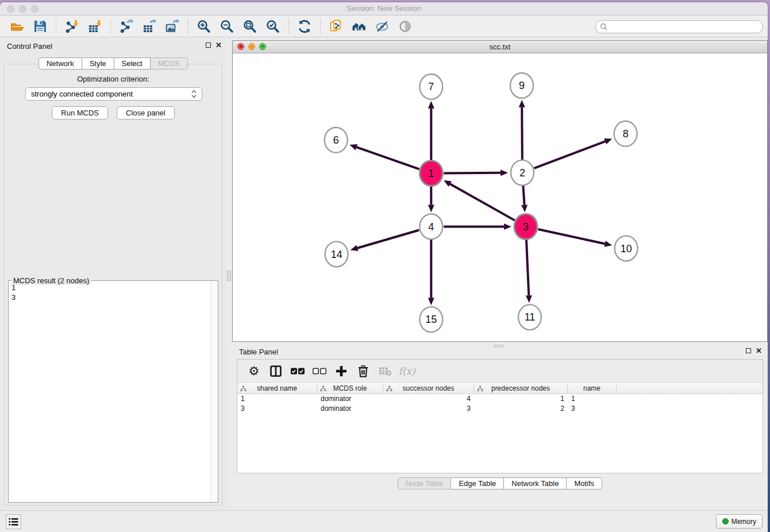 This screenshot has height=532, width=770. Describe the element at coordinates (425, 484) in the screenshot. I see `tab-node-table: Node Table` at that location.